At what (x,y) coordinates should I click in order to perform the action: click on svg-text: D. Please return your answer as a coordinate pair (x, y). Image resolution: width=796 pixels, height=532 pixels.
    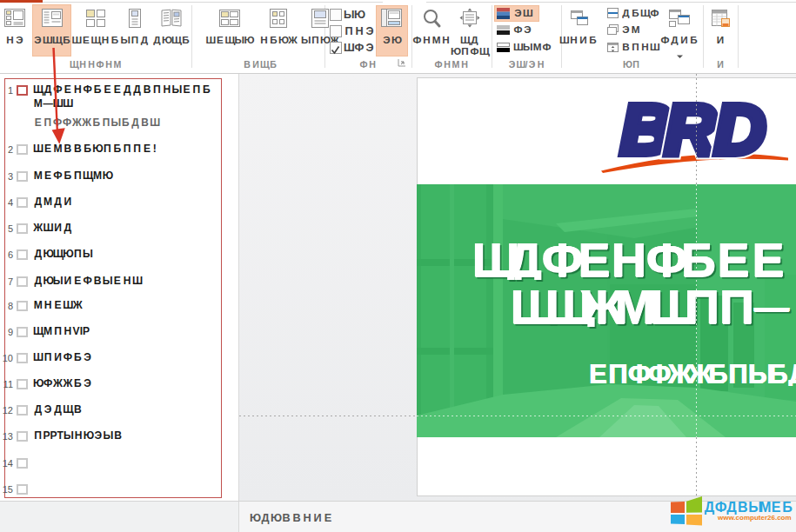
    Looking at the image, I should click on (739, 129).